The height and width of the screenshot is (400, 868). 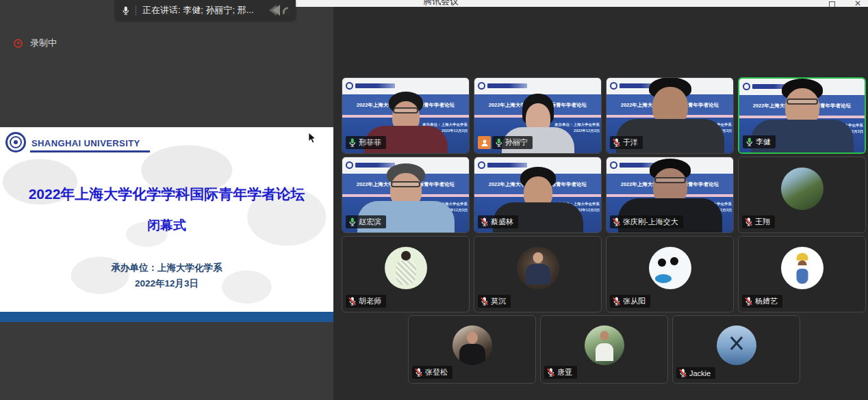 I want to click on name-badge: 张庆刚-上海交大, so click(x=646, y=222).